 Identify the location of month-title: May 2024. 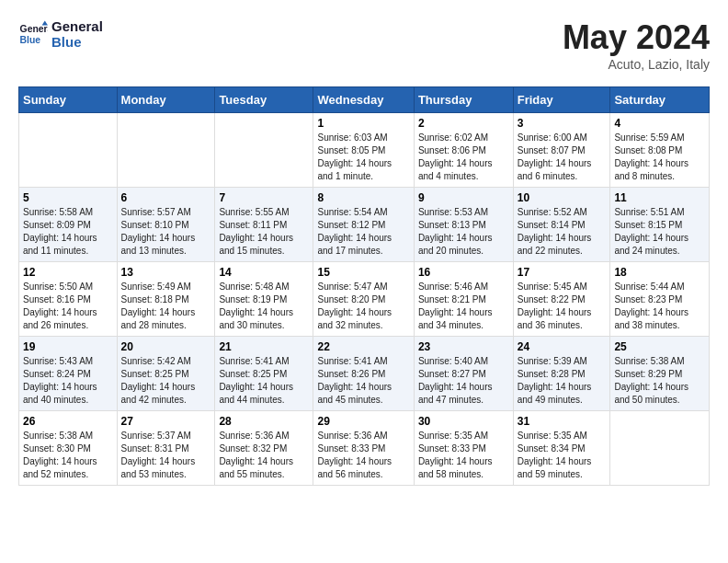
(636, 38).